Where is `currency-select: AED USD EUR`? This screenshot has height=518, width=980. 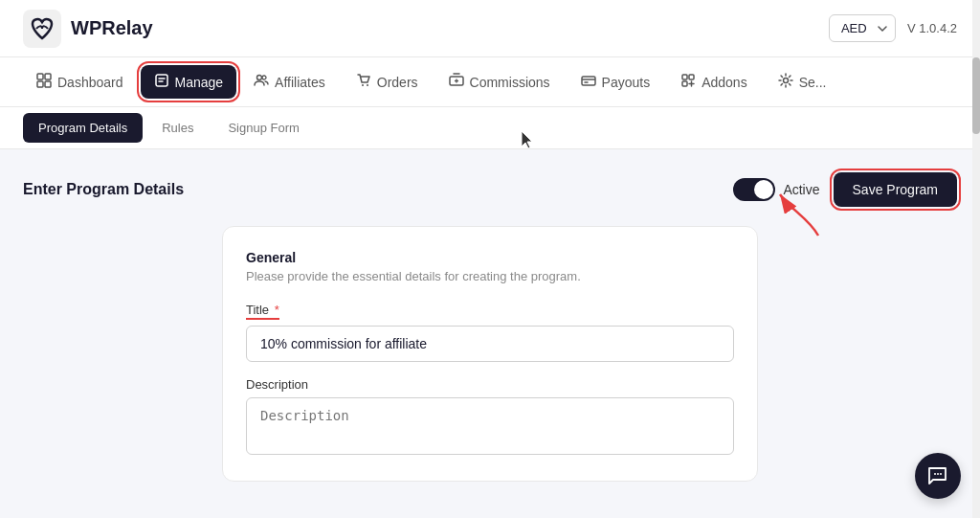 currency-select: AED USD EUR is located at coordinates (862, 29).